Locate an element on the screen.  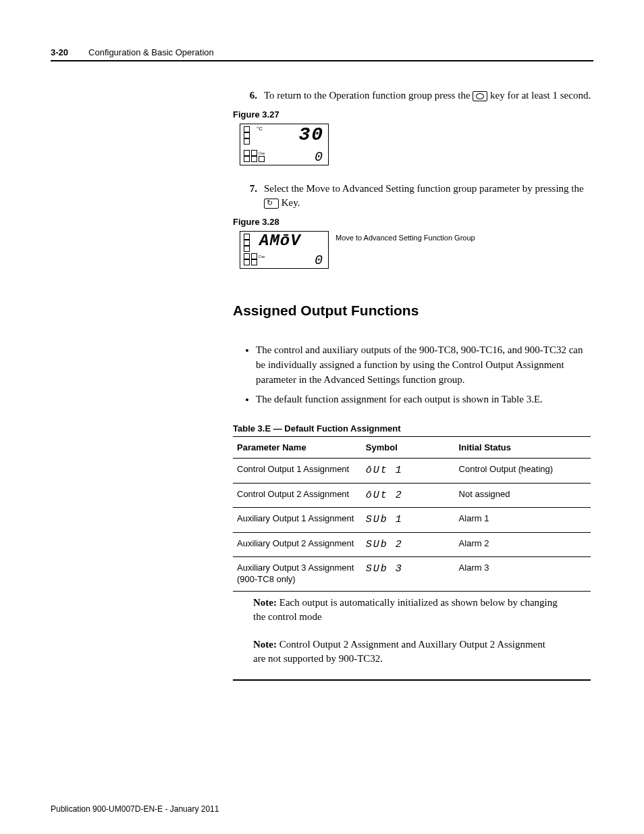
cell-name: Auxiliary Output 2 Assignment is located at coordinates (297, 544).